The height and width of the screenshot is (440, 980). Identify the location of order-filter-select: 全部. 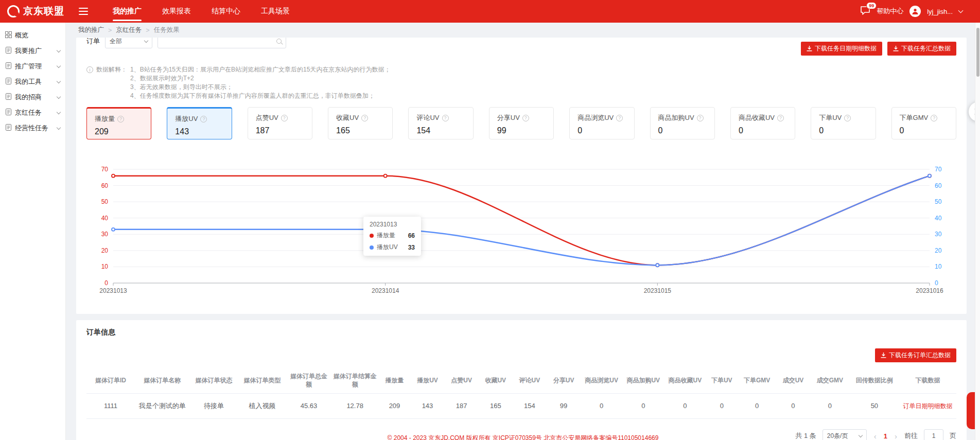
(129, 43).